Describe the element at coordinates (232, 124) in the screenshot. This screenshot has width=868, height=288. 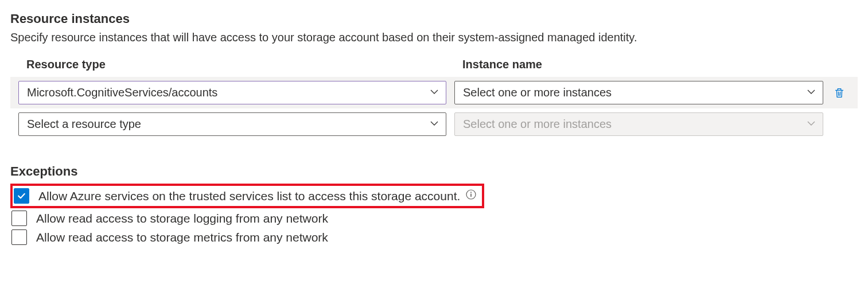
I see `resource-type-dropdown: Select a resource type` at that location.